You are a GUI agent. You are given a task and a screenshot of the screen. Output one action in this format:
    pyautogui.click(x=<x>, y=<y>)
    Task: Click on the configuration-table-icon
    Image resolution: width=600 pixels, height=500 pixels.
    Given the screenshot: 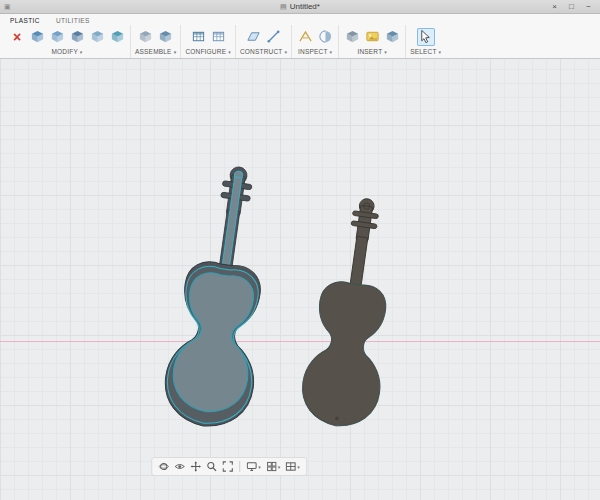 What is the action you would take?
    pyautogui.click(x=218, y=37)
    